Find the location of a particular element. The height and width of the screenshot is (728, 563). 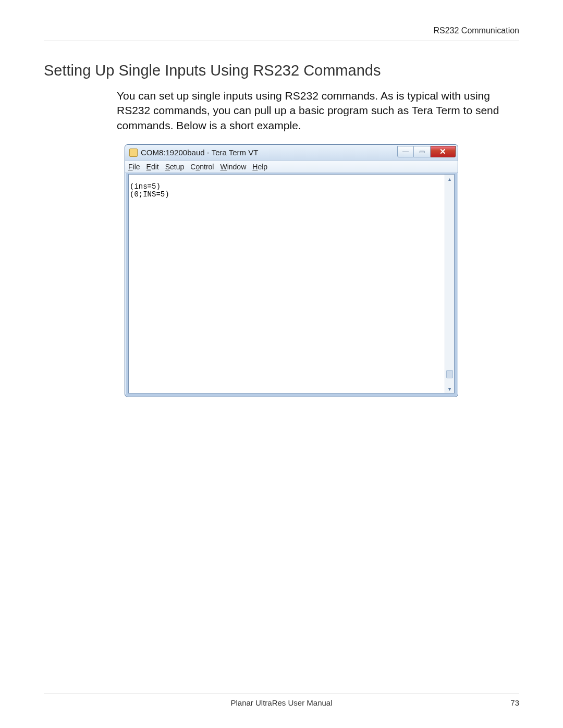

close-icon: ✕ is located at coordinates (443, 152).